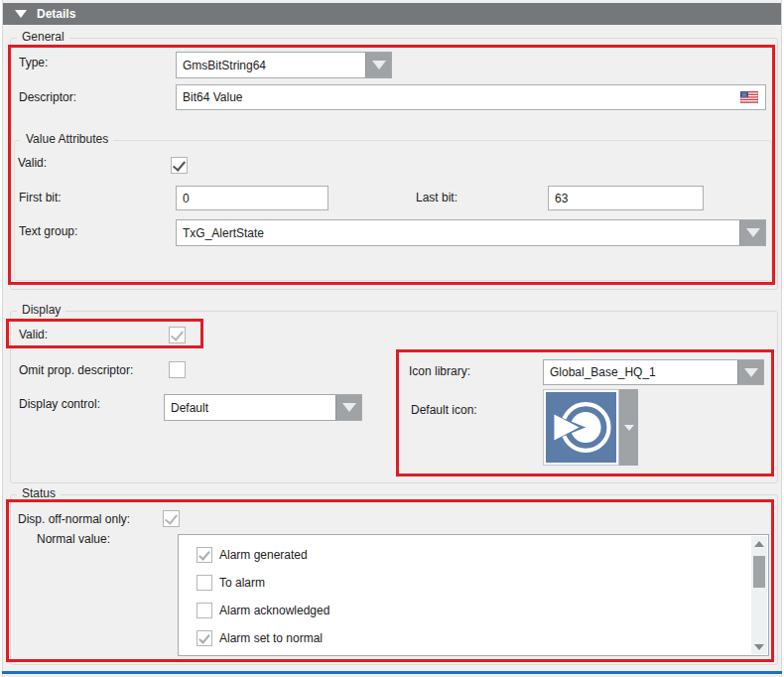  Describe the element at coordinates (179, 165) in the screenshot. I see `valid-checkbox` at that location.